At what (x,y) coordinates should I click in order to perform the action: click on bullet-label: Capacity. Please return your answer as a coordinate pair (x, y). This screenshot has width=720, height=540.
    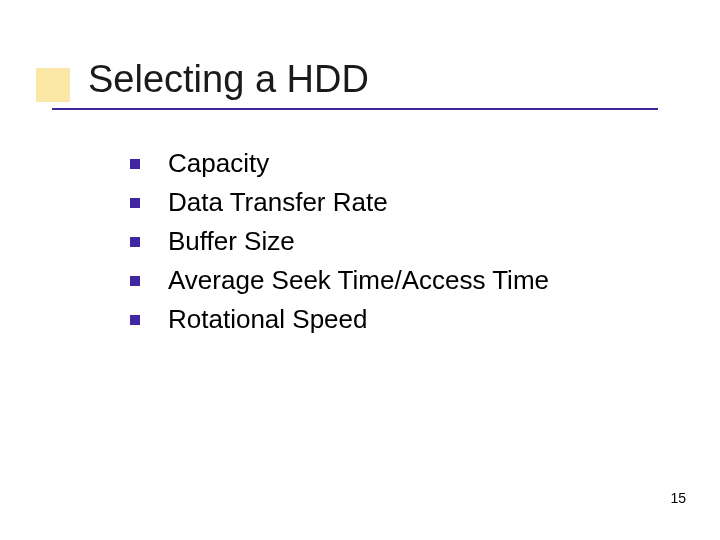
    Looking at the image, I should click on (218, 164).